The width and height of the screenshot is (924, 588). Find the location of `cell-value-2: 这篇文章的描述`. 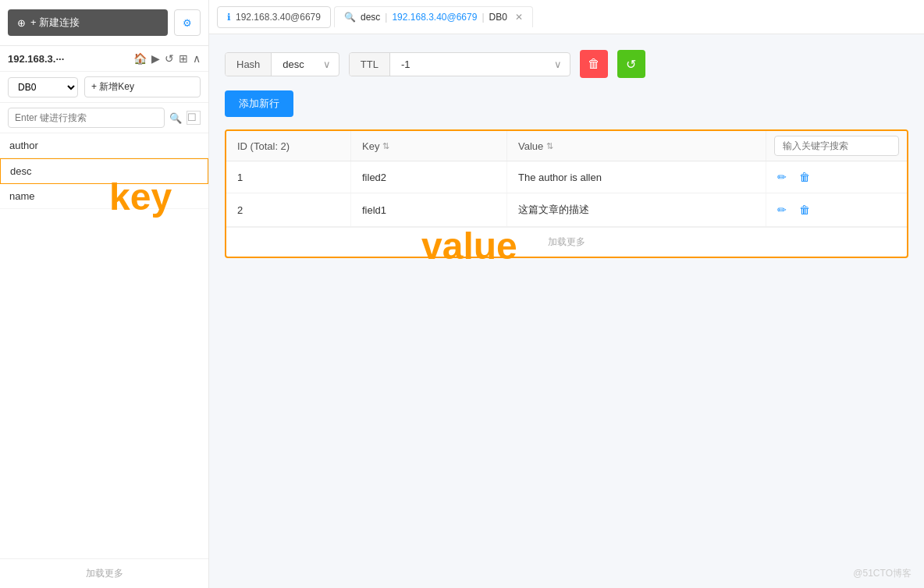

cell-value-2: 这篇文章的描述 is located at coordinates (637, 210).